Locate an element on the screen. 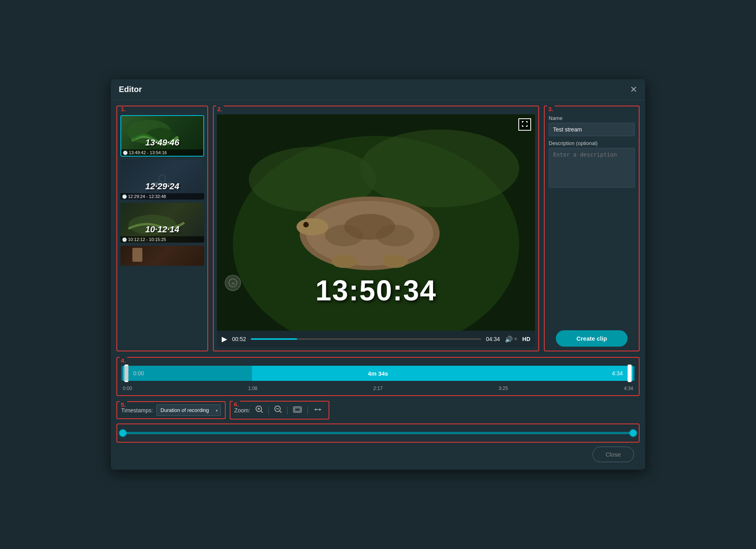 Image resolution: width=756 pixels, height=549 pixels. clock-icon-2: 🕐 is located at coordinates (124, 197).